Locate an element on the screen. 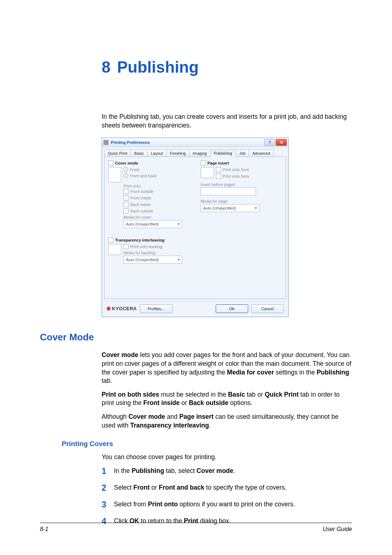 The image size is (392, 555). transparency-checkbox is located at coordinates (111, 240).